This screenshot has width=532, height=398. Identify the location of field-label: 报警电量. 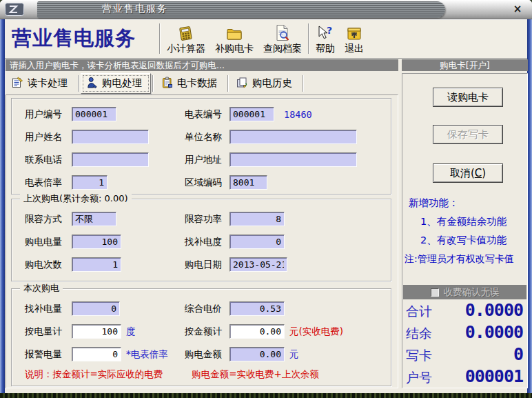
(48, 355).